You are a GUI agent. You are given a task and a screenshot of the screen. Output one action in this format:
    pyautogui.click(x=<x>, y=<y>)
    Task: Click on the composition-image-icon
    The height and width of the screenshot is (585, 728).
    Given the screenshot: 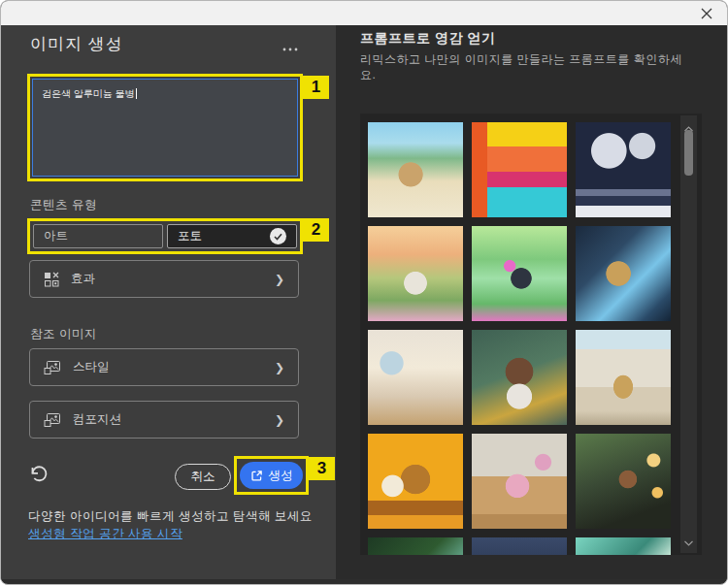 What is the action you would take?
    pyautogui.click(x=52, y=420)
    